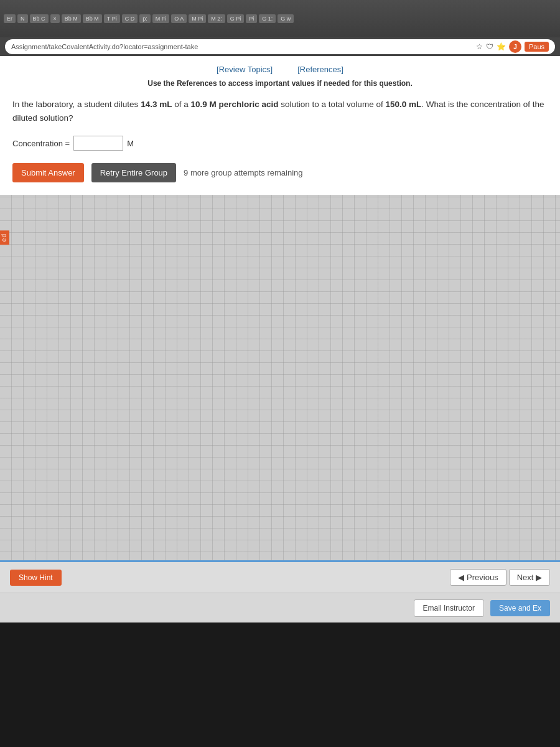  What do you see at coordinates (280, 70) in the screenshot?
I see `review-links-row: [Review Topics] [References]` at bounding box center [280, 70].